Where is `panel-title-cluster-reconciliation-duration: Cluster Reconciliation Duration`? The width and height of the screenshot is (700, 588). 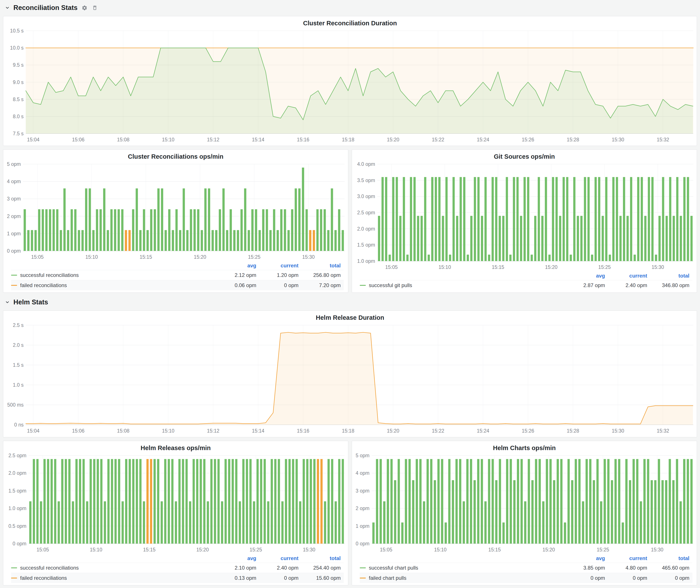
panel-title-cluster-reconciliation-duration: Cluster Reconciliation Duration is located at coordinates (350, 22).